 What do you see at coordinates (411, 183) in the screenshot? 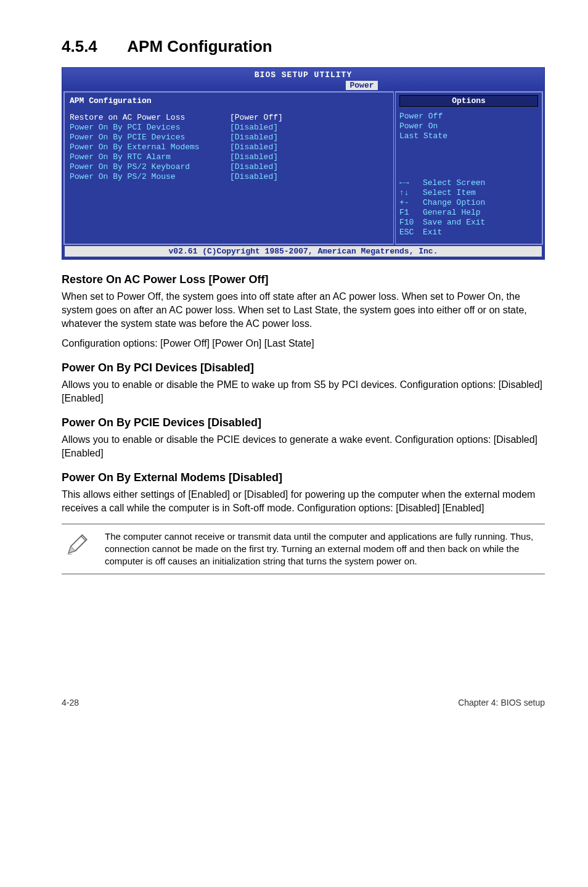
I see `nav-key: ←→` at bounding box center [411, 183].